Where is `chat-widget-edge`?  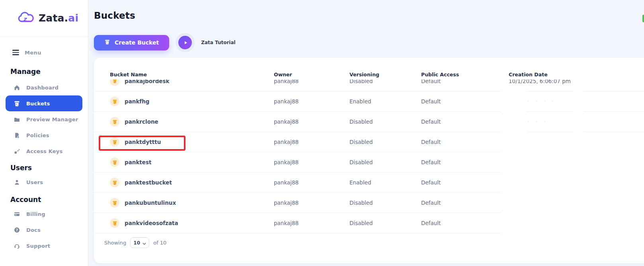 chat-widget-edge is located at coordinates (643, 18).